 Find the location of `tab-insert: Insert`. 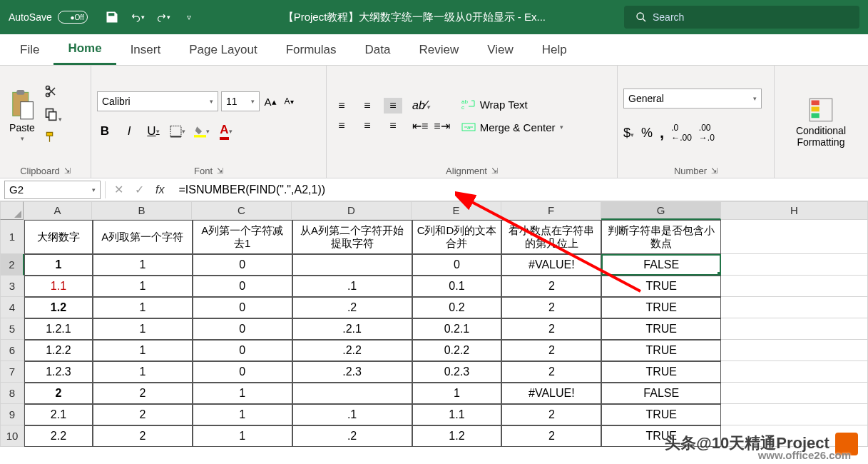

tab-insert: Insert is located at coordinates (145, 50).